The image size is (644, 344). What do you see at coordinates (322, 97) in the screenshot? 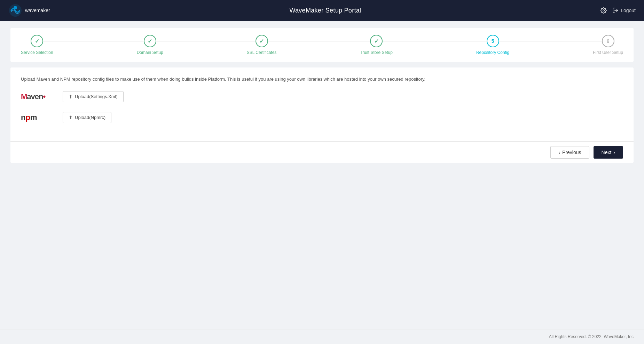
I see `maven-section: Maven• ⬆ Upload(Settings.Xml)` at bounding box center [322, 97].